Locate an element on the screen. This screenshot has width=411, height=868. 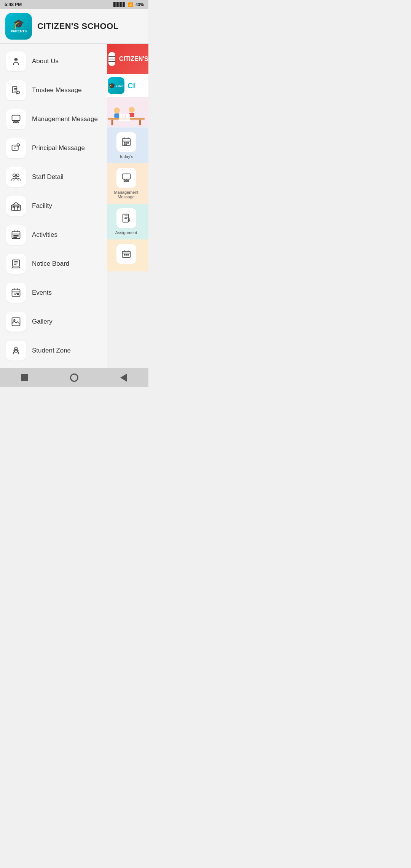
assignment-card: Assignment is located at coordinates (126, 222).